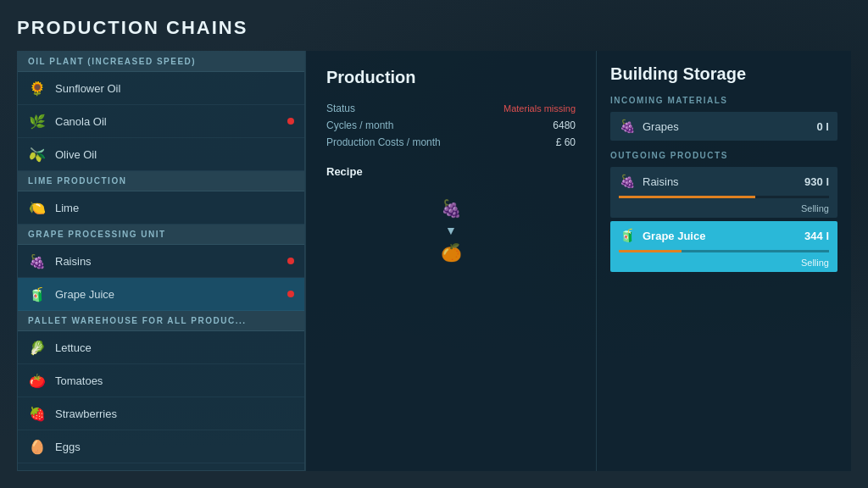  Describe the element at coordinates (383, 142) in the screenshot. I see `stat-label: Production Costs / month` at that location.